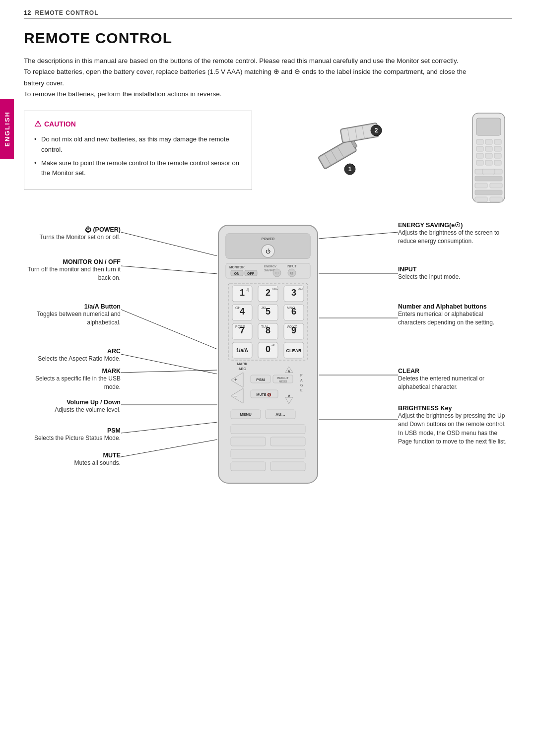  I want to click on mute-title: MUTE, so click(72, 455).